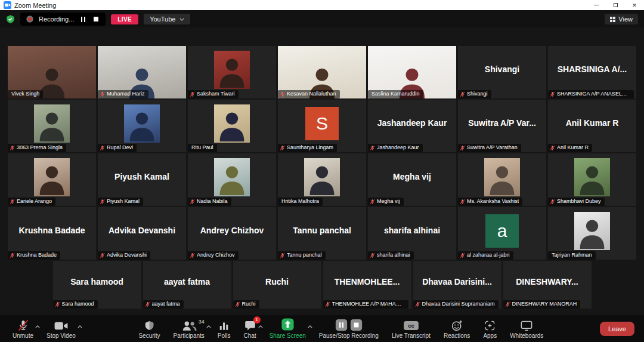 The height and width of the screenshot is (342, 644). I want to click on participant-tile: Megha vijMegha vij, so click(412, 180).